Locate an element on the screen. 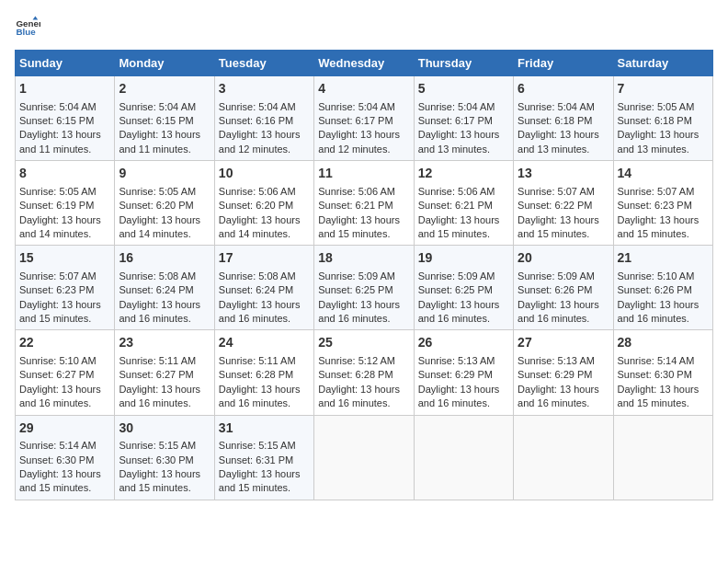  day-number: 17 is located at coordinates (265, 259).